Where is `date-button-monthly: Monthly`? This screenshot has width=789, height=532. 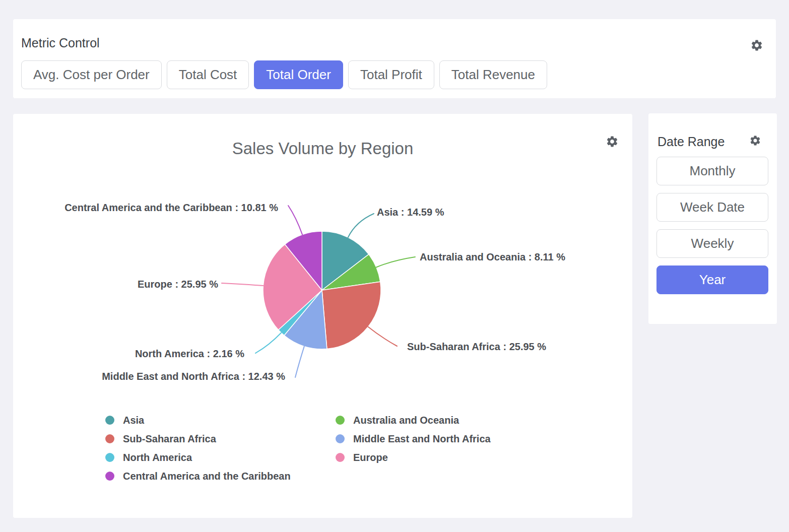 date-button-monthly: Monthly is located at coordinates (712, 171).